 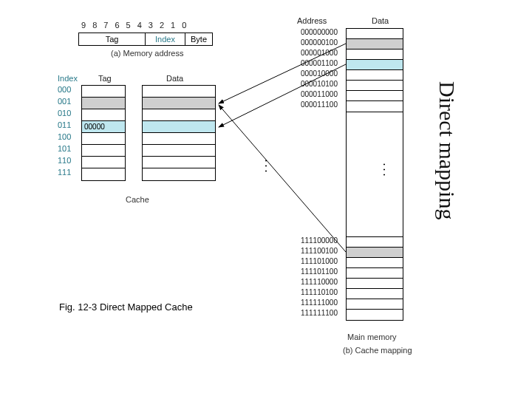 I want to click on idx-011: 011, so click(x=64, y=126).